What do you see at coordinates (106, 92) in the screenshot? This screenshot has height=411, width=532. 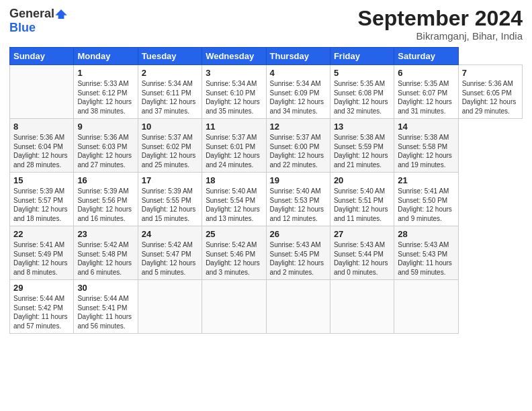 I see `day-cell-1: 1 Sunrise: 5:33 AMSunset: 6:12 PMDayligh…` at bounding box center [106, 92].